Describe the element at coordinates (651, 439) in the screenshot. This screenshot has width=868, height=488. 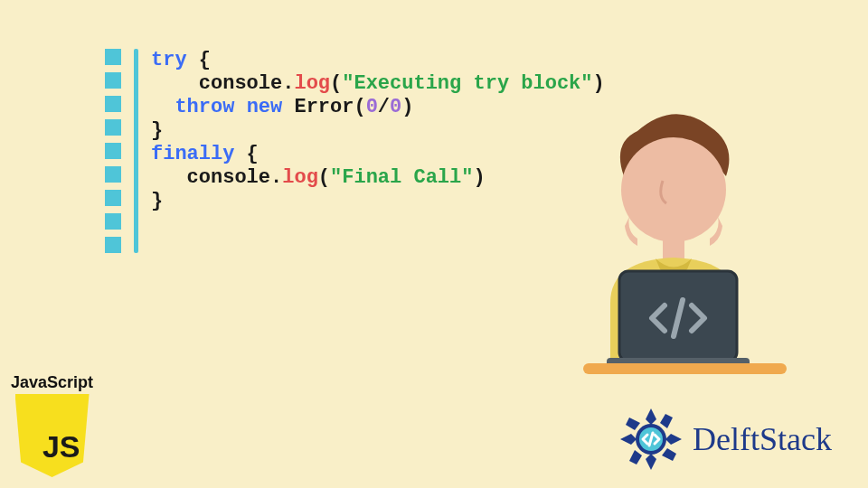
I see `delftstack-emblem-icon` at that location.